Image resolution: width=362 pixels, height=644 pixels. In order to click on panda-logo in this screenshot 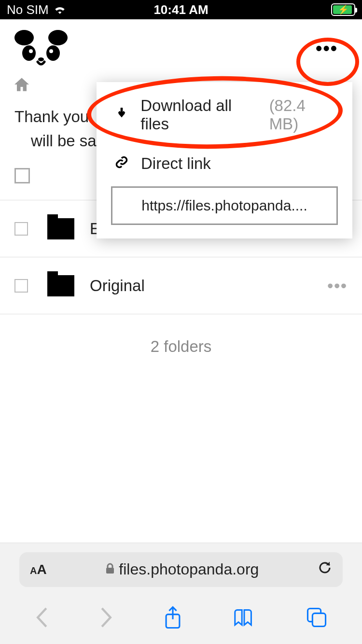, I will do `click(41, 48)`.